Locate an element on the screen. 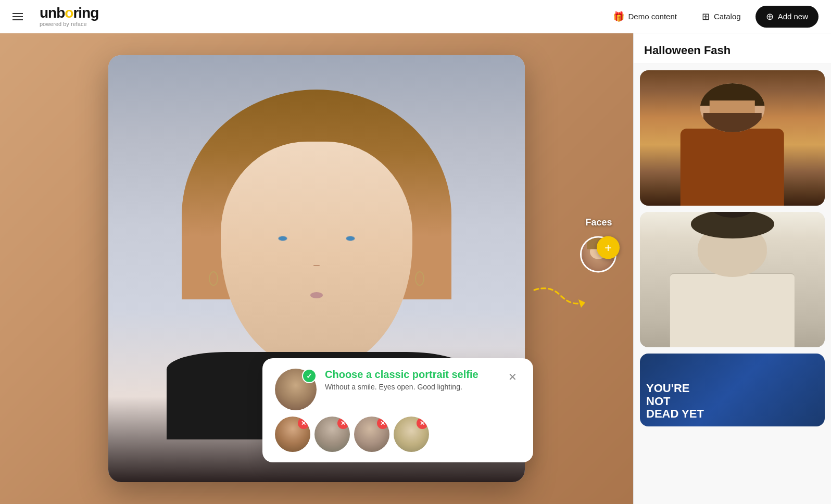  eye-right is located at coordinates (350, 238).